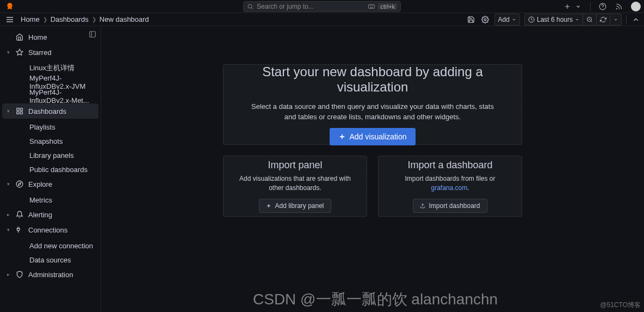 The height and width of the screenshot is (312, 644). What do you see at coordinates (20, 274) in the screenshot?
I see `shield-icon` at bounding box center [20, 274].